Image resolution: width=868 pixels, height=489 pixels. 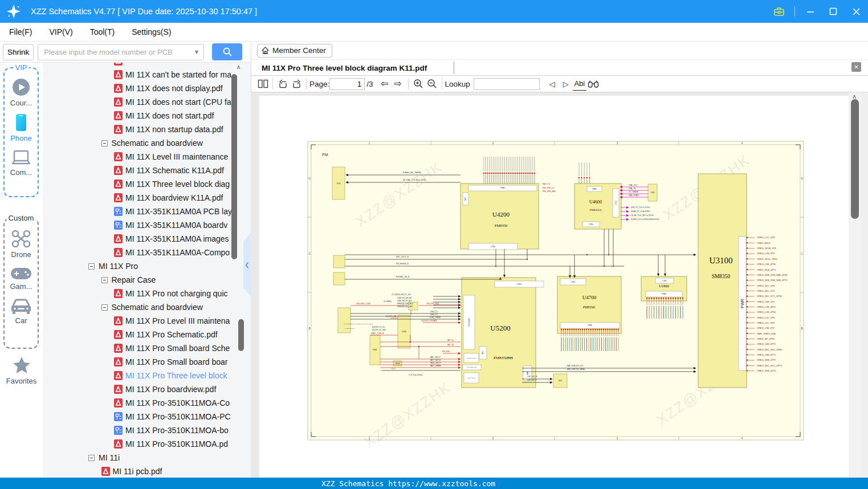 I want to click on search-button, so click(x=227, y=52).